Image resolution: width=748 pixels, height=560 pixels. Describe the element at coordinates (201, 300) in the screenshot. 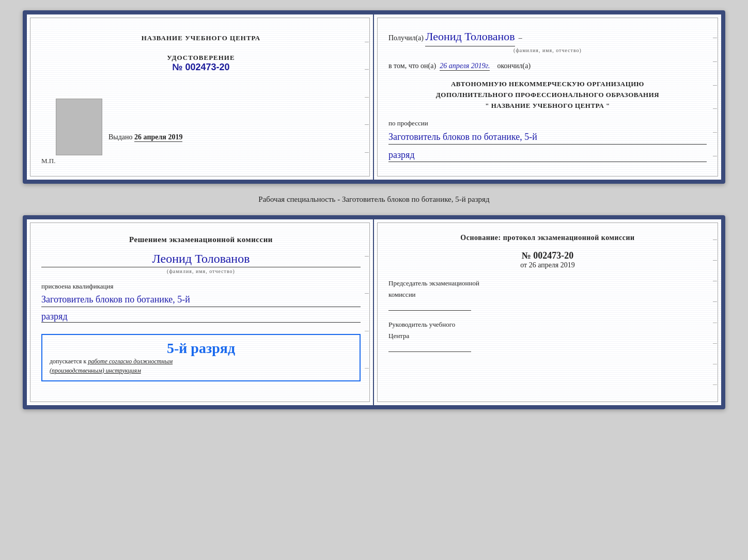

I see `qualification-name: Заготовитель блоков по ботанике, 5-й` at that location.